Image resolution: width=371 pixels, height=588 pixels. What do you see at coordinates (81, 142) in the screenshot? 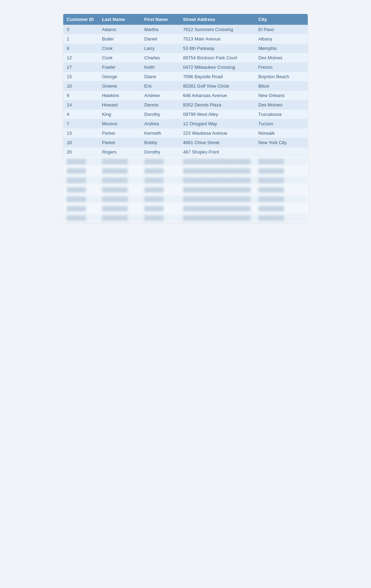
I see `cell-customer-id: 18` at bounding box center [81, 142].